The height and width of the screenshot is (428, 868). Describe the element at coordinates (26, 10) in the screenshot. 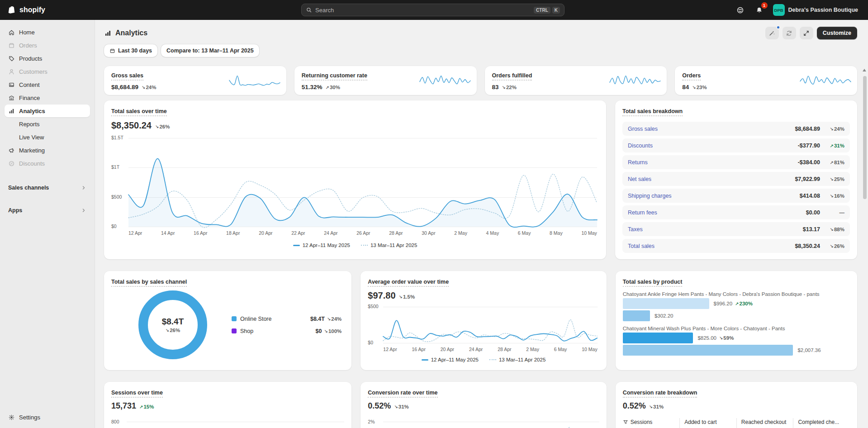

I see `shopify-logo: shopify` at that location.